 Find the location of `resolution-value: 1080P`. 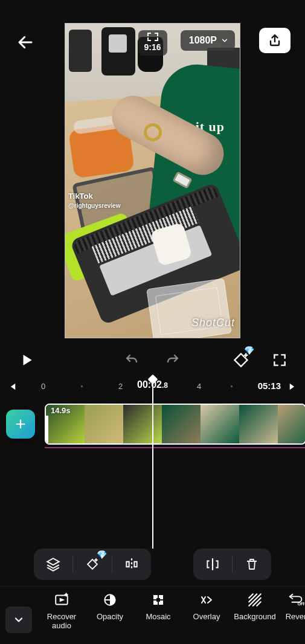

resolution-value: 1080P is located at coordinates (203, 40).